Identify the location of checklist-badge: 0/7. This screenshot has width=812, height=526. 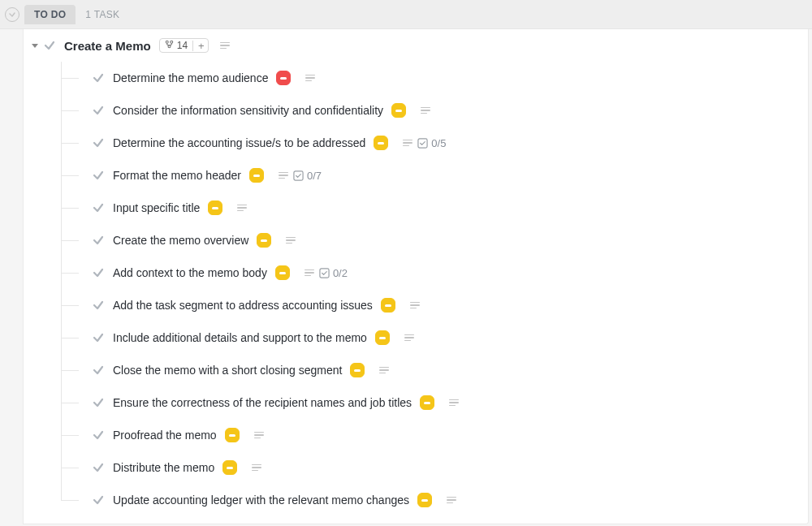
(307, 175).